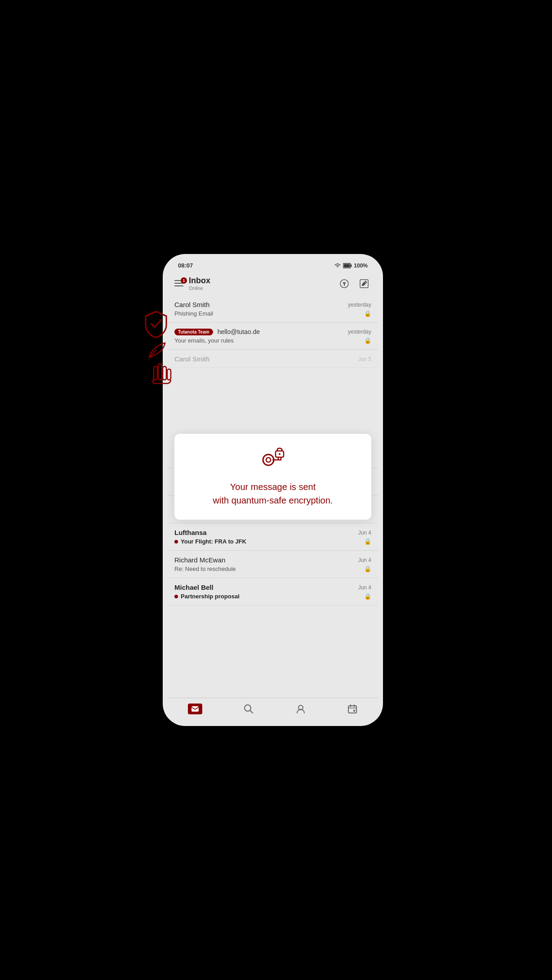  What do you see at coordinates (180, 284) in the screenshot?
I see `menu-button: 1` at bounding box center [180, 284].